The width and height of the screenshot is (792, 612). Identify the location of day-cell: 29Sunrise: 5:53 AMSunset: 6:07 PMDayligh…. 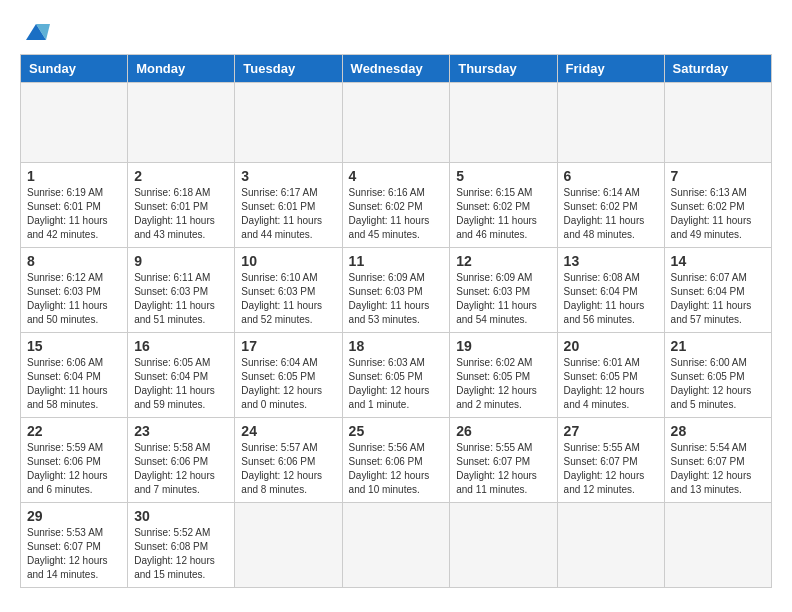
(74, 546).